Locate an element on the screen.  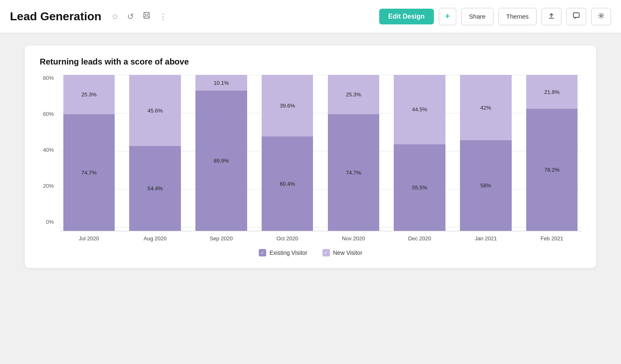
share-button: Share is located at coordinates (477, 17).